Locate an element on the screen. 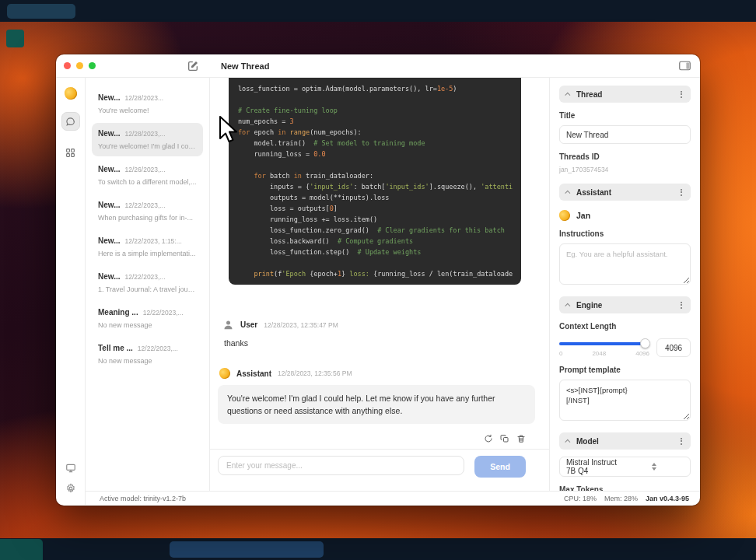 Image resolution: width=756 pixels, height=560 pixels. engine-section: Engine Context Length 0 is located at coordinates (625, 359).